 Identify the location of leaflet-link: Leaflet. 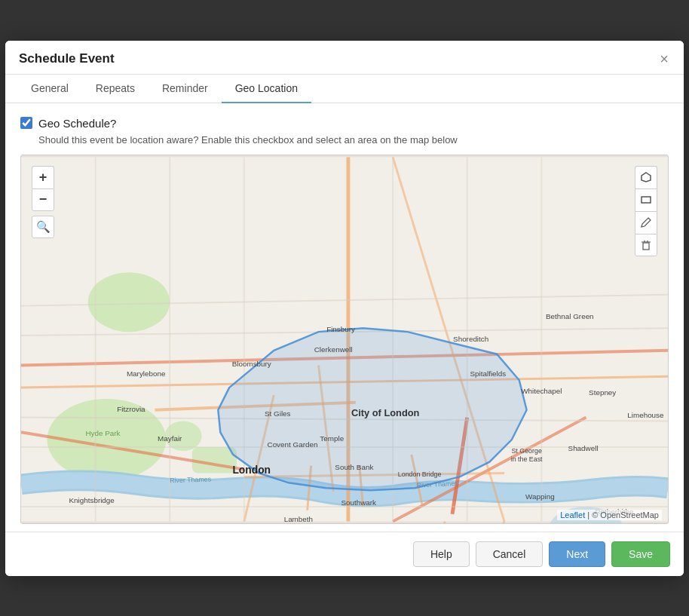
(573, 515).